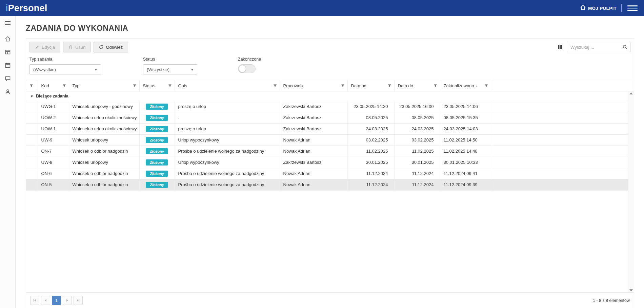  What do you see at coordinates (465, 173) in the screenshot?
I see `cell-zaktualizowano: 11.12.2024 09:41` at bounding box center [465, 173].